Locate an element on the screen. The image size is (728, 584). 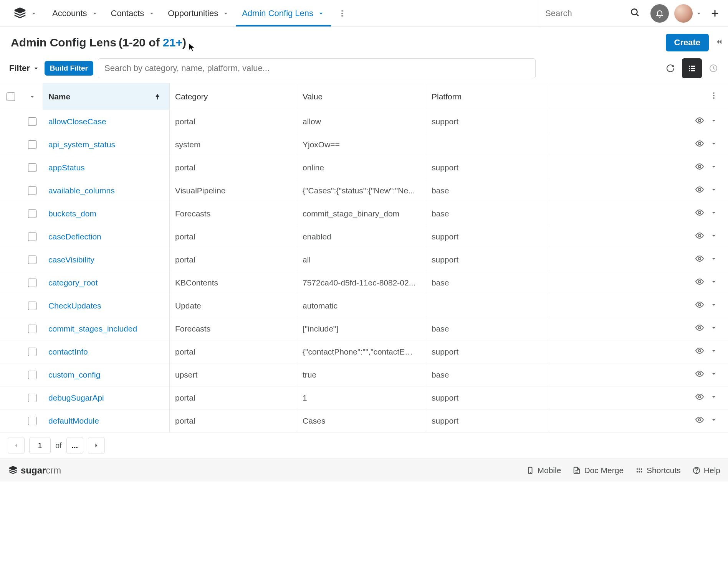
row-name-link: defaultModule is located at coordinates (74, 421).